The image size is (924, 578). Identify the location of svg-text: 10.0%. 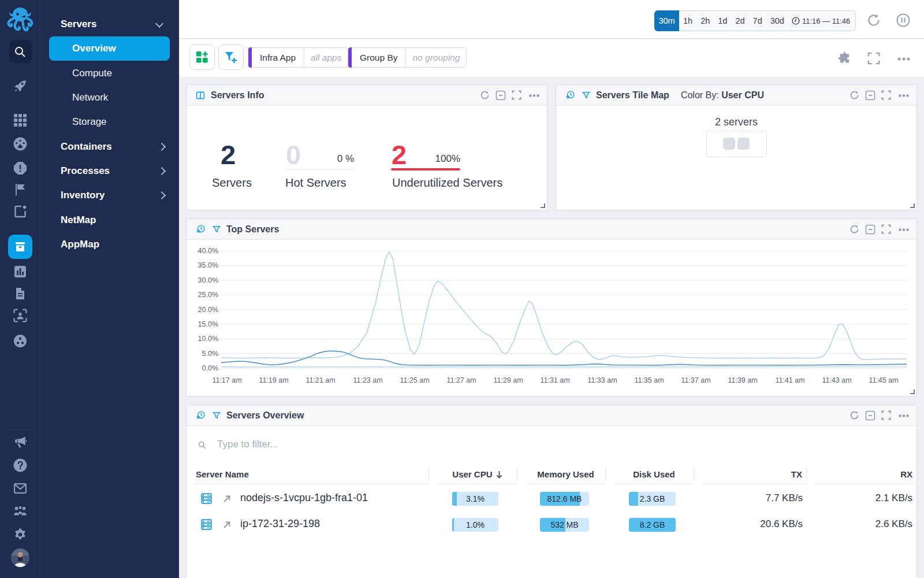
(208, 339).